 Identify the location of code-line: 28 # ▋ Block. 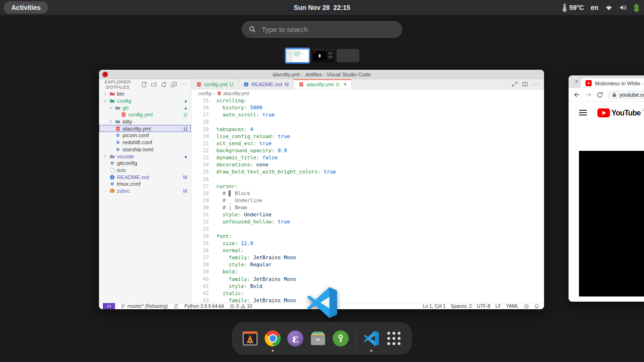
(368, 193).